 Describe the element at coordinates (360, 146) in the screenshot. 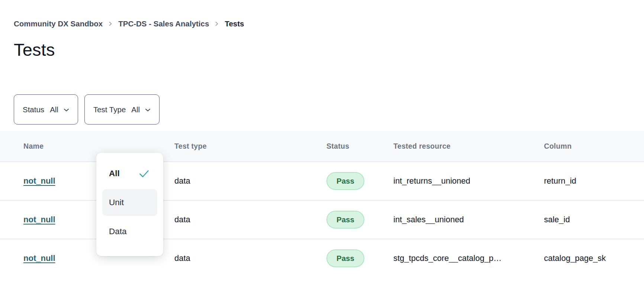

I see `column-header-status: Status` at that location.